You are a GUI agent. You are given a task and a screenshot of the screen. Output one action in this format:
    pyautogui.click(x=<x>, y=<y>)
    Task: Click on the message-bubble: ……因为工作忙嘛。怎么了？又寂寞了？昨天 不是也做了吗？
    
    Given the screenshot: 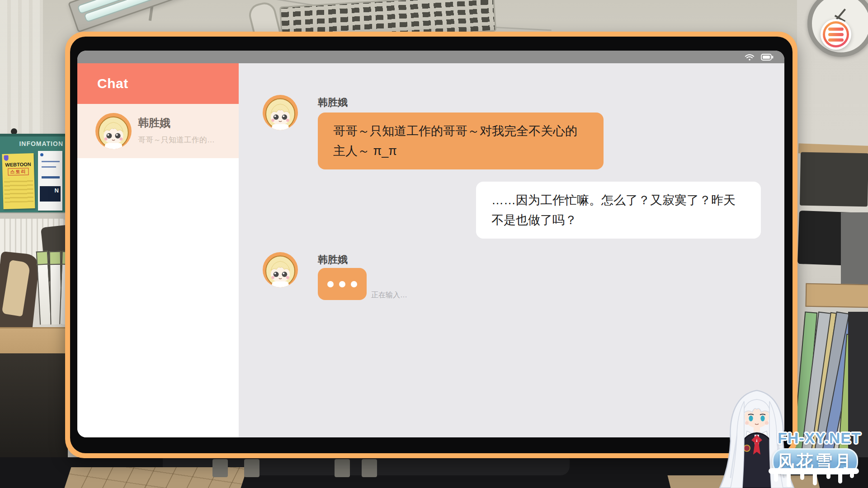 What is the action you would take?
    pyautogui.click(x=618, y=210)
    